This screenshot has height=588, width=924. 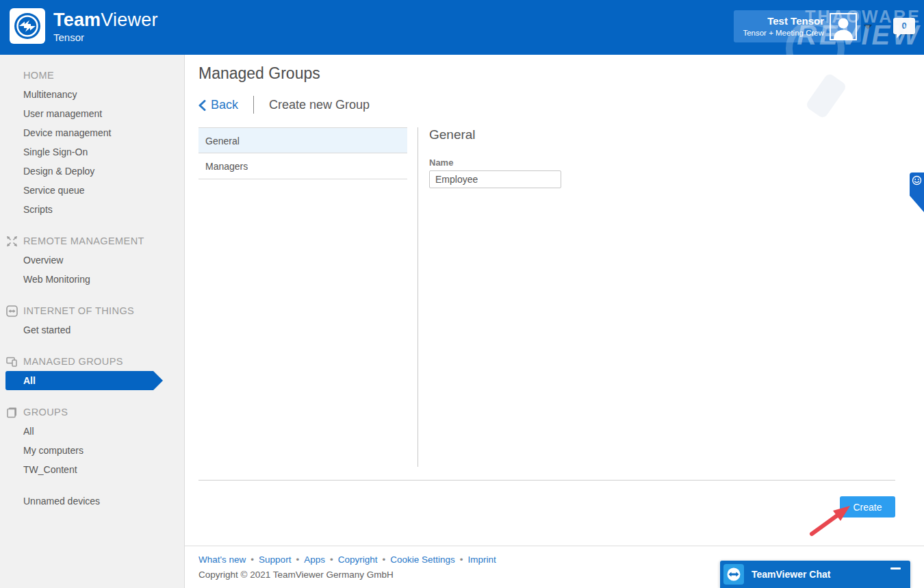 I want to click on footer-link-whats-new: What's new, so click(x=222, y=560).